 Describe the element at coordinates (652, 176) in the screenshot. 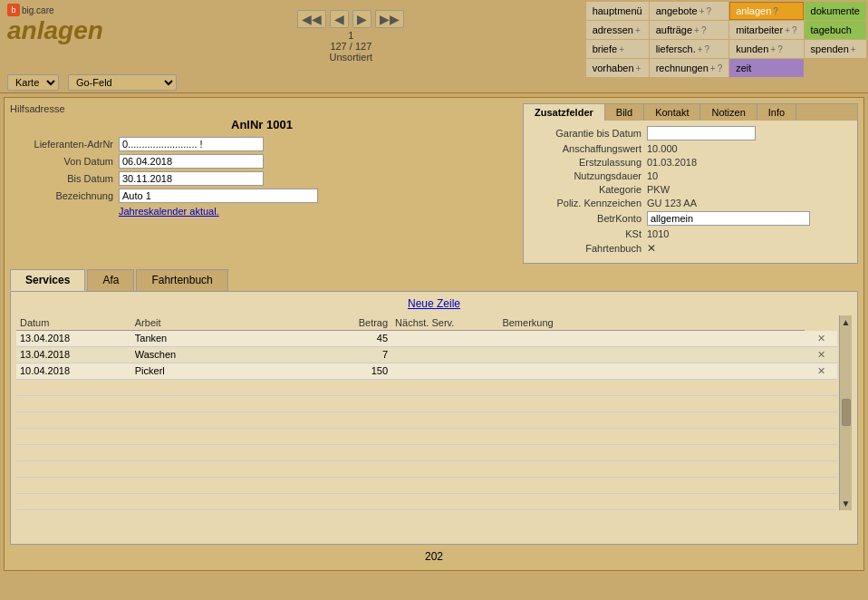

I see `nutzungsdauer-value: 10` at that location.